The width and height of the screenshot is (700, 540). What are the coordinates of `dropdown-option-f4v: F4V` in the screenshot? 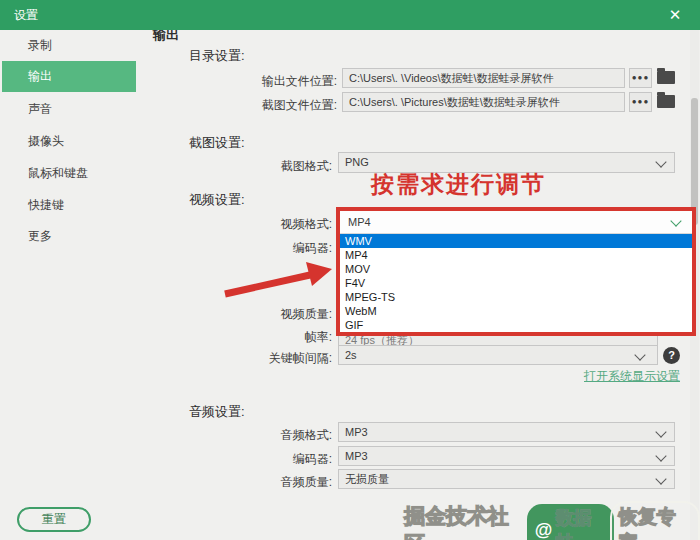 It's located at (516, 283).